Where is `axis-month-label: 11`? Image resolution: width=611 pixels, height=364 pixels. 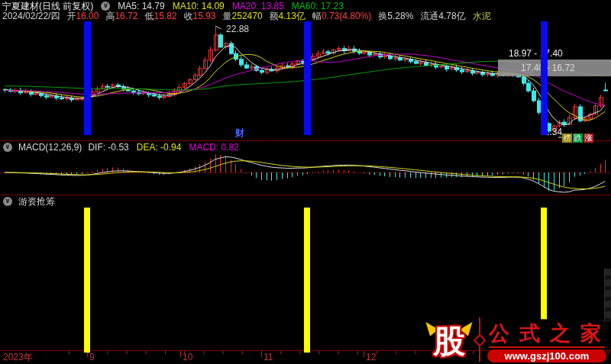 axis-month-label: 11 is located at coordinates (268, 357).